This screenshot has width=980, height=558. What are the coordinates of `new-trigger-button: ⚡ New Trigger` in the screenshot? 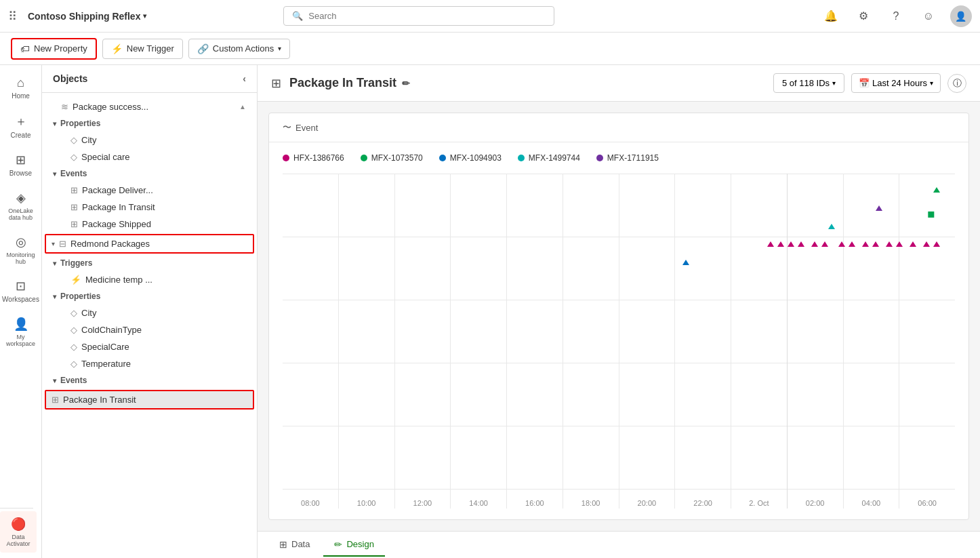 It's located at (142, 49).